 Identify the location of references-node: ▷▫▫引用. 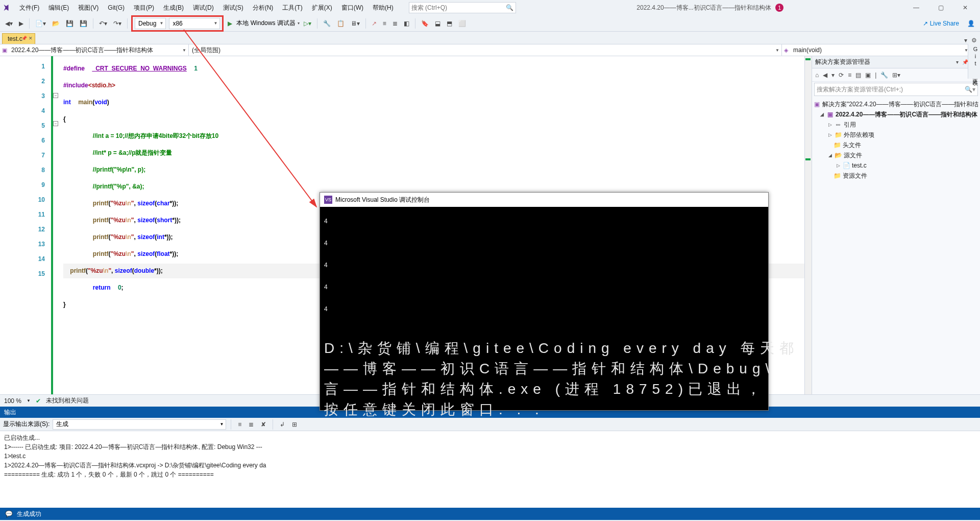
(896, 125).